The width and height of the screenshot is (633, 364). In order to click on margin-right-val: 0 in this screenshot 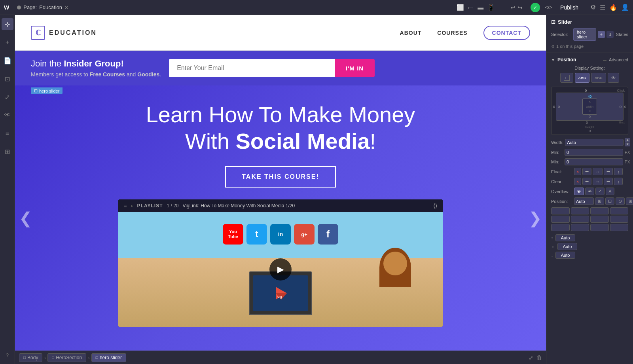, I will do `click(625, 107)`.